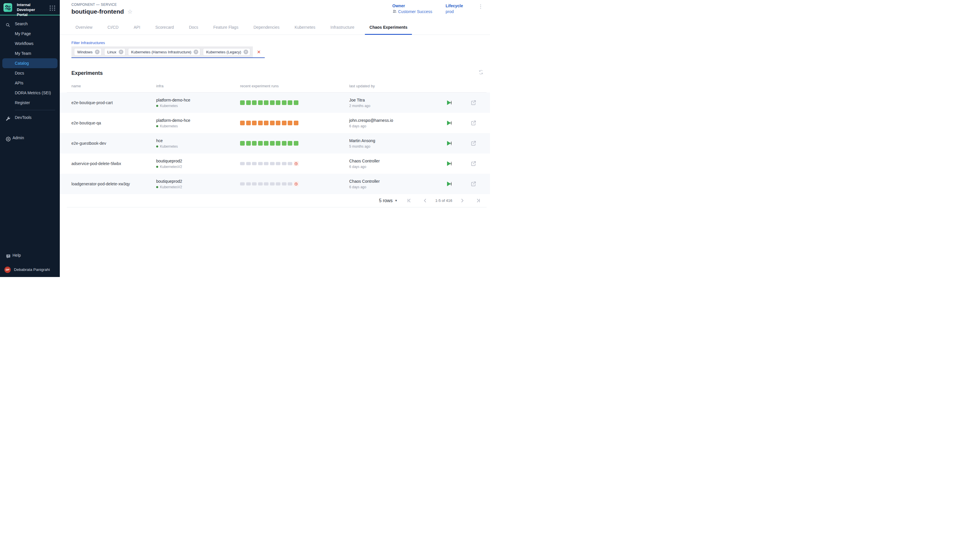  Describe the element at coordinates (425, 201) in the screenshot. I see `previous-page-button` at that location.